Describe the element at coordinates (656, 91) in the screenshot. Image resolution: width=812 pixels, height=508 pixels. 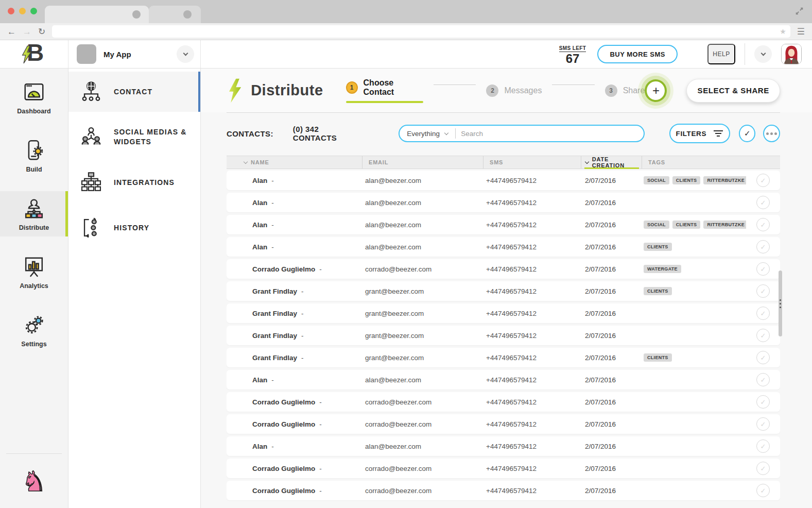
I see `add-contact-button: +` at that location.